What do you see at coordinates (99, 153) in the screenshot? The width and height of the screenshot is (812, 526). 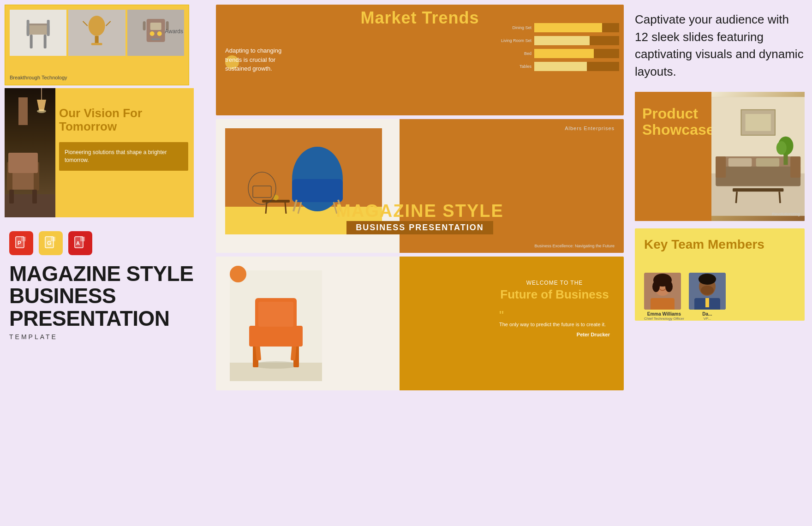 I see `vision-slide: Our Vision For Tomorrow Pioneering solut…` at bounding box center [99, 153].